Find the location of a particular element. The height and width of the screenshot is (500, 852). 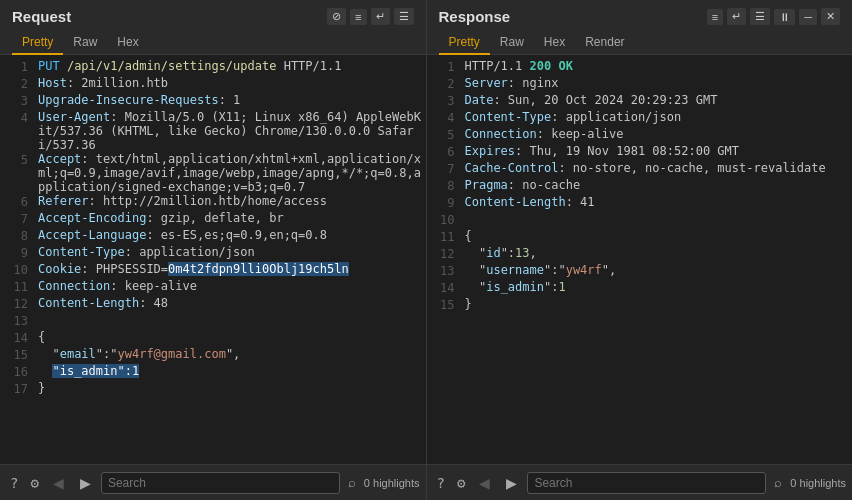

table-row: 12 "id":13, is located at coordinates (640, 254).